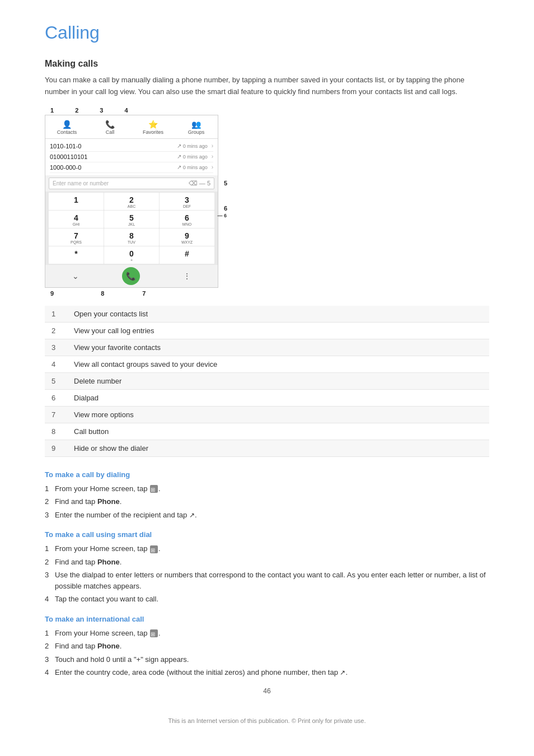 This screenshot has height=756, width=534. Describe the element at coordinates (67, 128) in the screenshot. I see `contacts-tab: 👤 Contacts` at that location.